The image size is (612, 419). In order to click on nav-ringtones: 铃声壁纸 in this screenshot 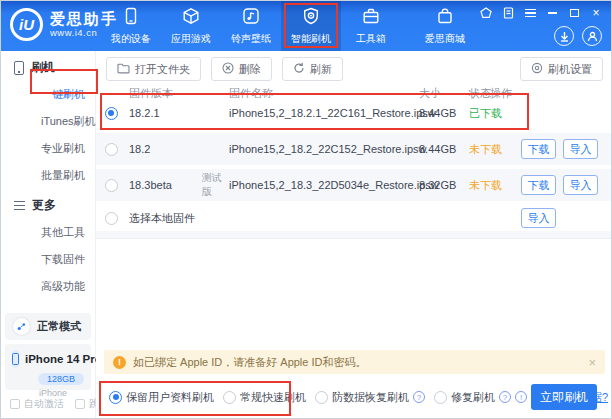, I will do `click(251, 26)`.